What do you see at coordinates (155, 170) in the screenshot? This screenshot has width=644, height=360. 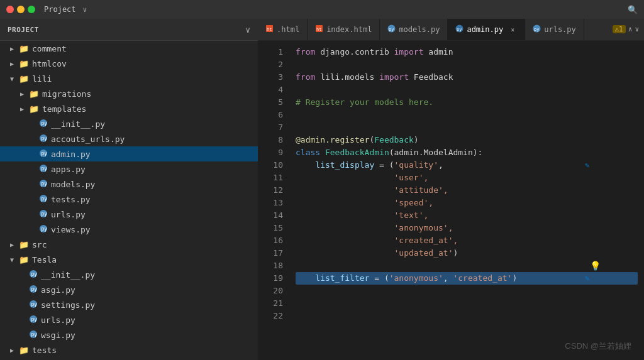 I see `file-label: apps.py` at bounding box center [155, 170].